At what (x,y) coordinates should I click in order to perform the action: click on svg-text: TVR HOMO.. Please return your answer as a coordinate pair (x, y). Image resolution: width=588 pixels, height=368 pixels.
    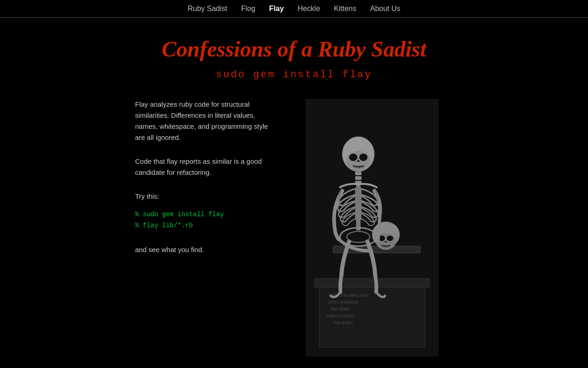
    Looking at the image, I should click on (343, 323).